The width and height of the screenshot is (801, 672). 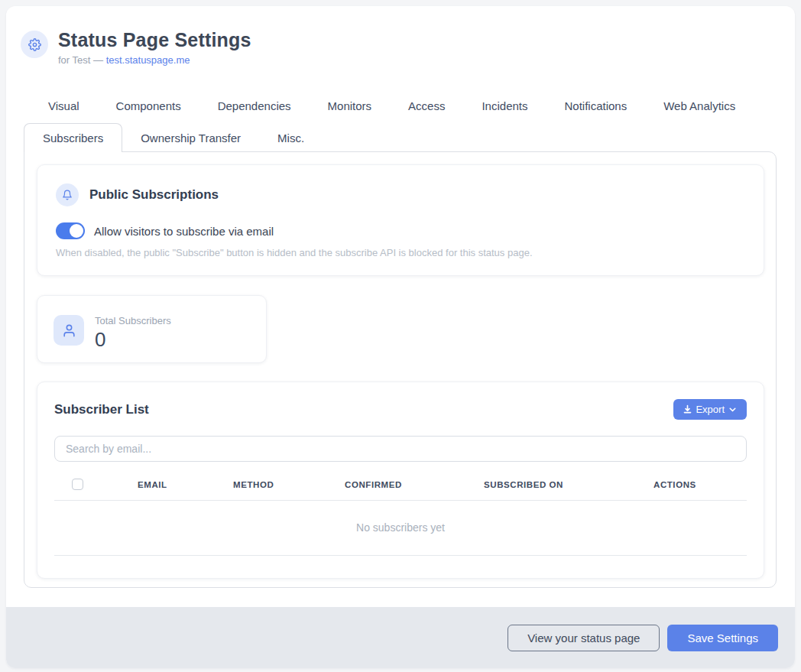 What do you see at coordinates (426, 106) in the screenshot?
I see `tab-access: Access` at bounding box center [426, 106].